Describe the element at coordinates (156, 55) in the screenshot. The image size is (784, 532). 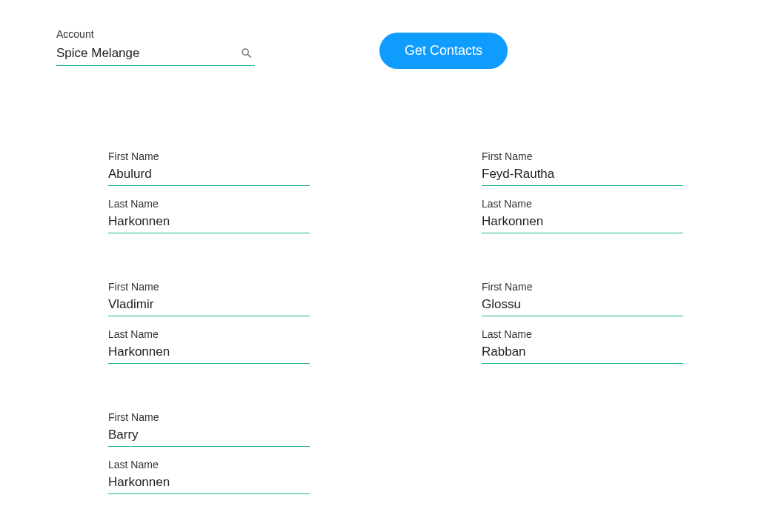
I see `account-input-wrap` at that location.